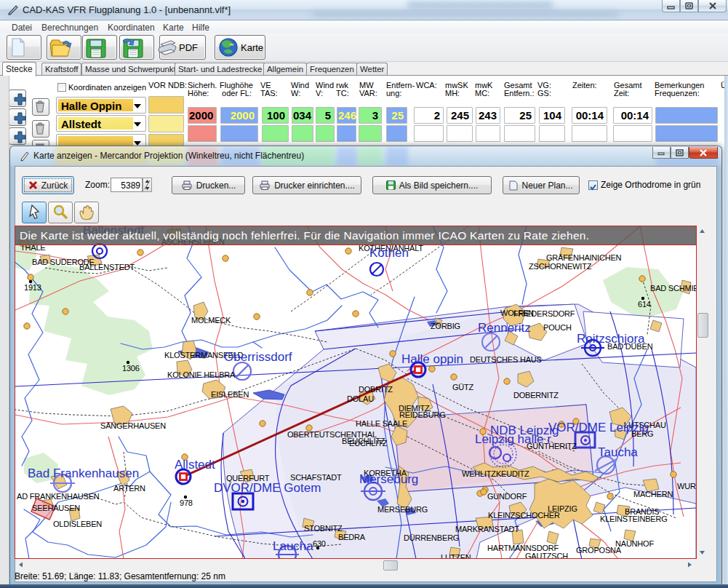 The height and width of the screenshot is (588, 728). I want to click on svg-text: 614, so click(644, 304).